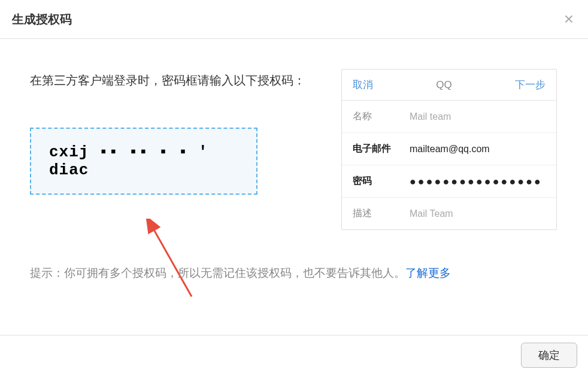 The width and height of the screenshot is (588, 375). Describe the element at coordinates (294, 19) in the screenshot. I see `modal-header: 生成授权码 ×` at that location.